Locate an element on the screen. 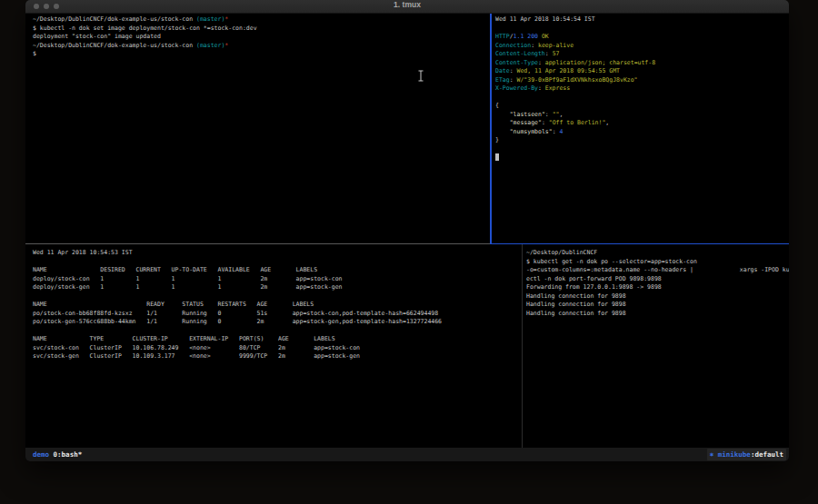  terminal-text-segment: X-Powered-By is located at coordinates (516, 88).